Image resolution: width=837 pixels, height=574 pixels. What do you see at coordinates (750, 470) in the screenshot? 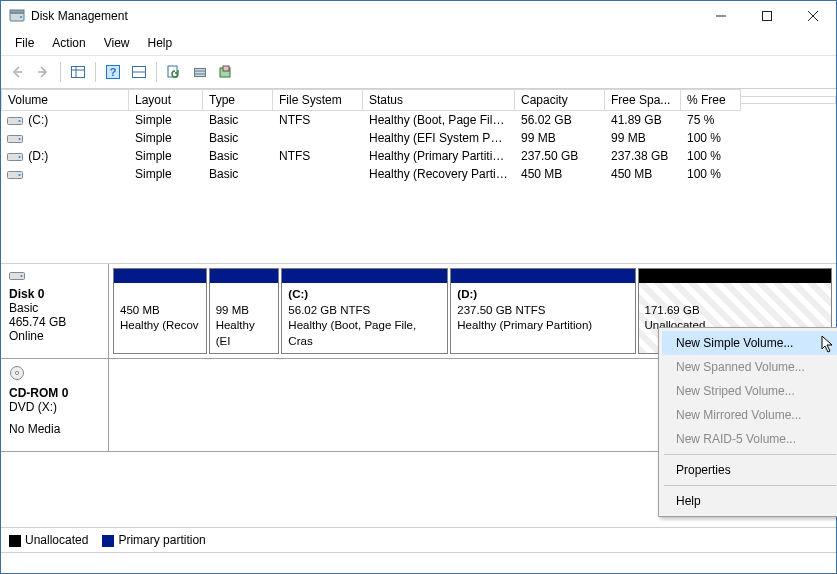
I see `ctx-properties: Properties` at bounding box center [750, 470].